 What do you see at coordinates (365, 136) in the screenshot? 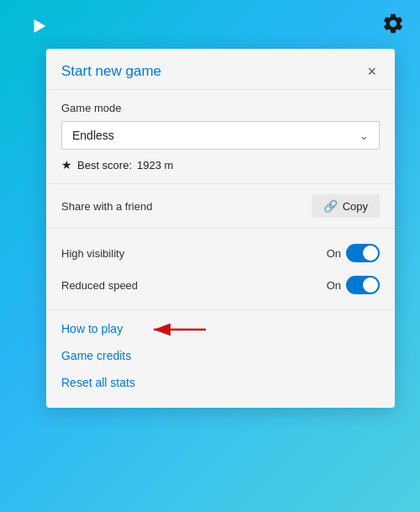
I see `chevron-down-icon: ⌄` at bounding box center [365, 136].